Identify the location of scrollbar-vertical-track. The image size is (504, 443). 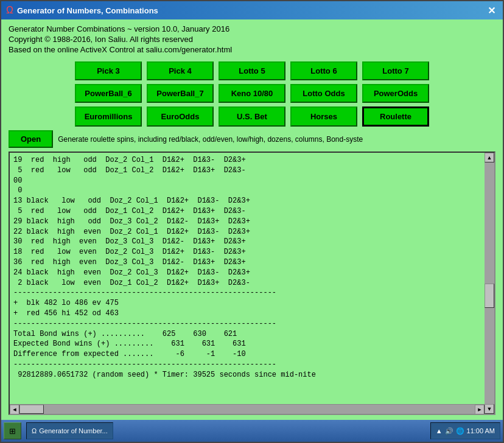
(489, 284).